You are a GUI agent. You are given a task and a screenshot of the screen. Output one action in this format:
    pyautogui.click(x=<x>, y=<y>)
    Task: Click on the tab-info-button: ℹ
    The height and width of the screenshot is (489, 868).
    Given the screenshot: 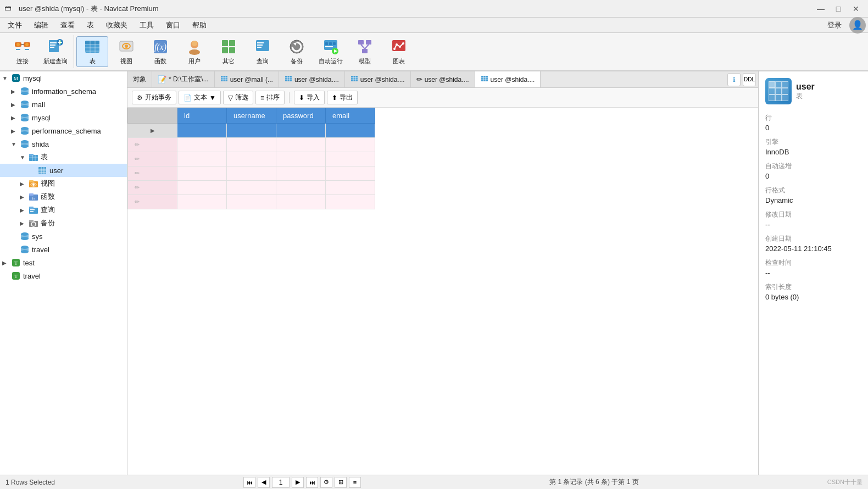 What is the action you would take?
    pyautogui.click(x=734, y=80)
    